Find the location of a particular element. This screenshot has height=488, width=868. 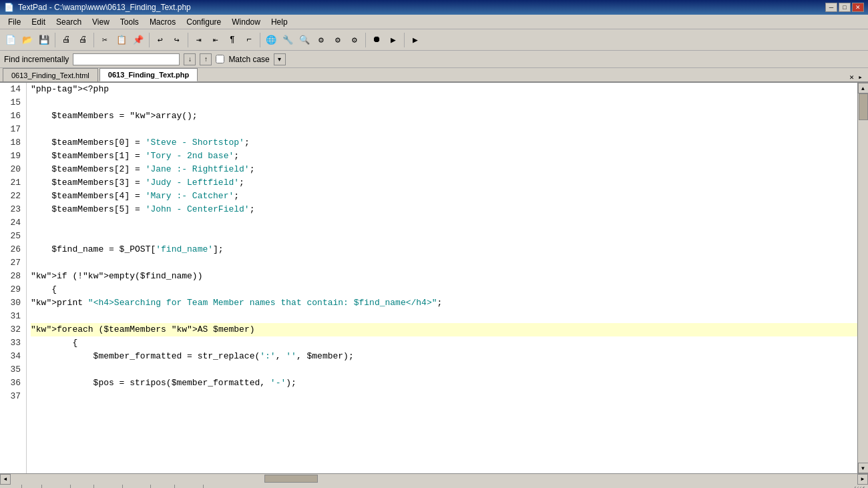

vertical-scrollbar: ▲ ▼ is located at coordinates (863, 278).